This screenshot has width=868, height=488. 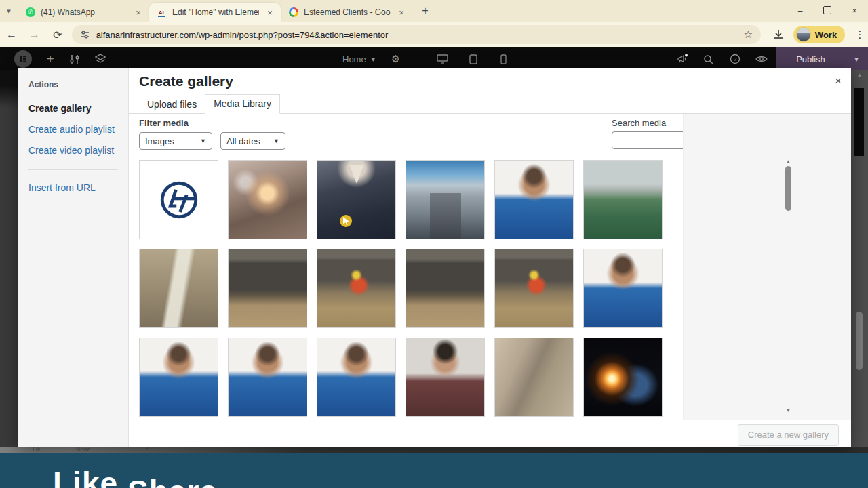 I want to click on profile-avatar, so click(x=804, y=35).